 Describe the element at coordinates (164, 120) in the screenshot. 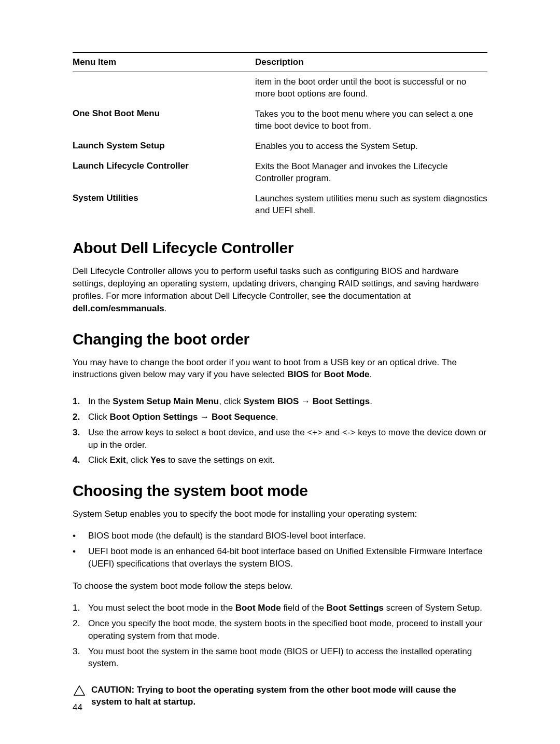

I see `menu-item-name: One Shot Boot Menu` at that location.